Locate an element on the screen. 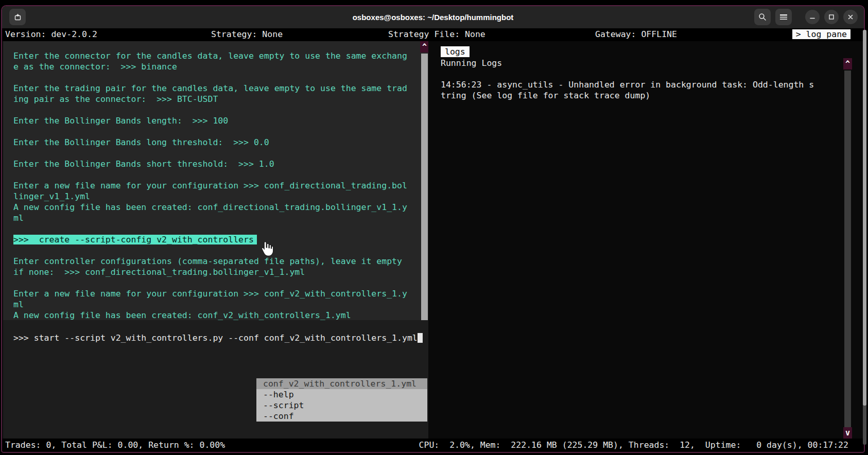 The height and width of the screenshot is (455, 868). titlebar: osboxes@osboxes: ~/Desktop/hummingbot is located at coordinates (433, 18).